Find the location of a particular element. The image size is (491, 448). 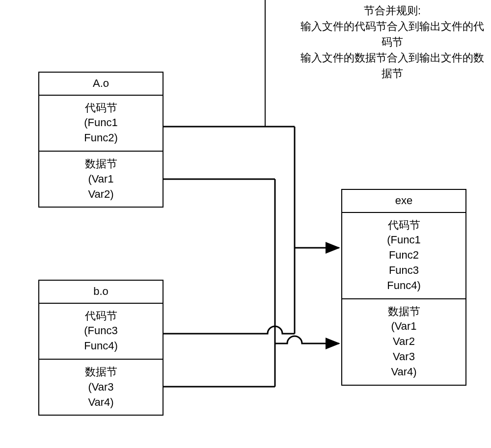

merge-rules-title: 节合并规则: is located at coordinates (392, 11).